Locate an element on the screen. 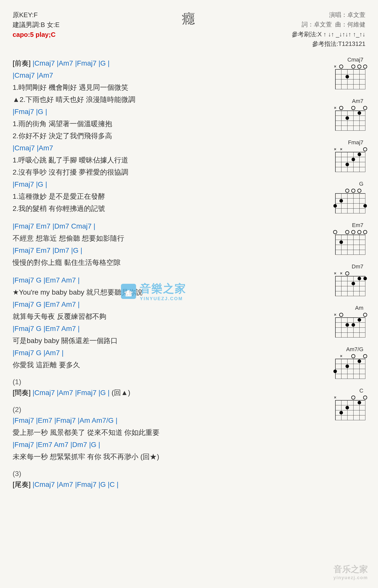  header-right: 演唱：卓文萱 詞：卓文萱 曲：何維健 參考刷法:X ↑ ↓↑ _↓↑↓↑ ↑_↑… is located at coordinates (312, 30).